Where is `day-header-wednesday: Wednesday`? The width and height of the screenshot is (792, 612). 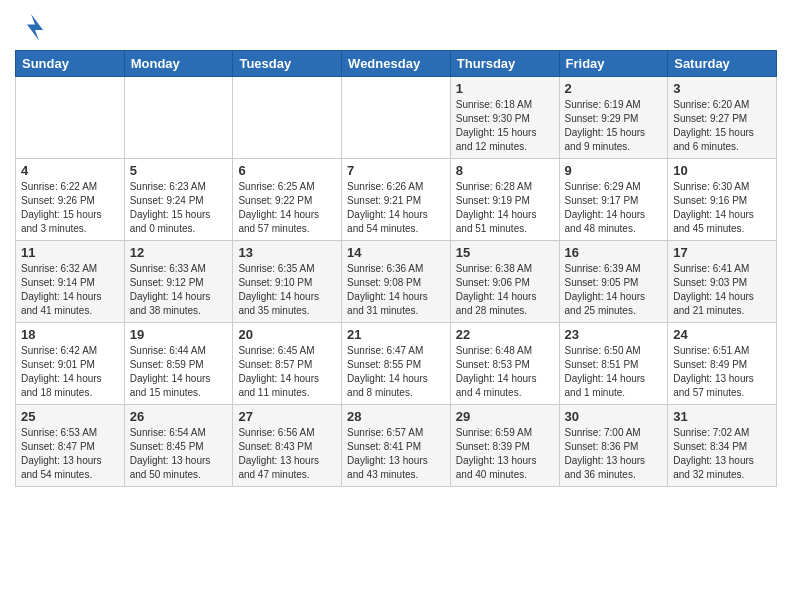 day-header-wednesday: Wednesday is located at coordinates (396, 64).